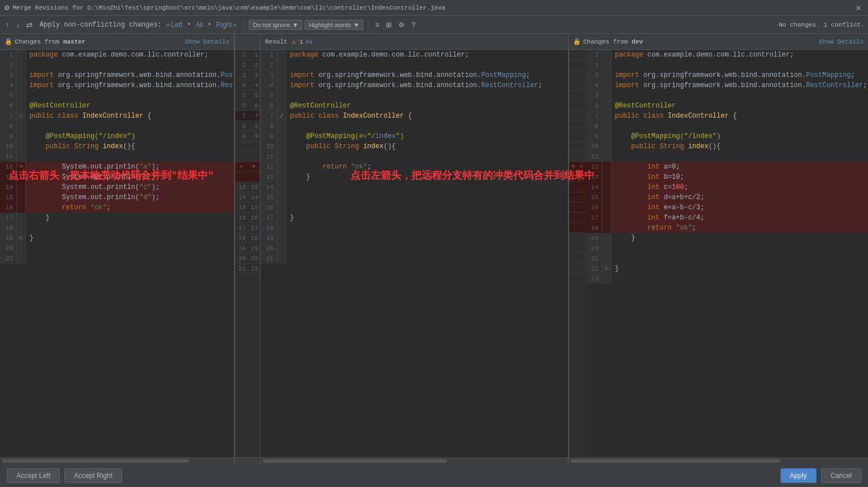  What do you see at coordinates (229, 8) in the screenshot?
I see `titlebar-title: Merge Revisions for D:\MinZhi\Test\sprin…` at bounding box center [229, 8].